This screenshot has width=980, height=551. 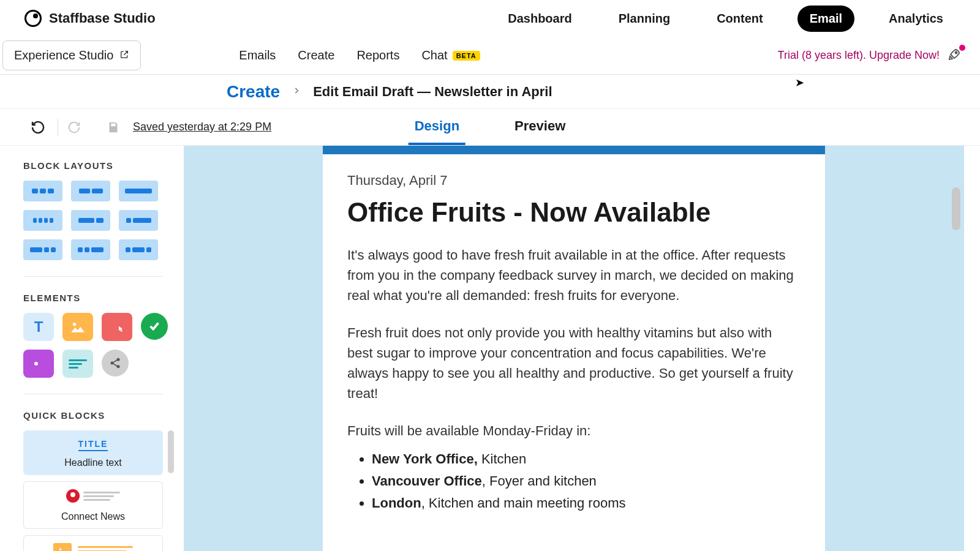 I want to click on element-image, so click(x=78, y=327).